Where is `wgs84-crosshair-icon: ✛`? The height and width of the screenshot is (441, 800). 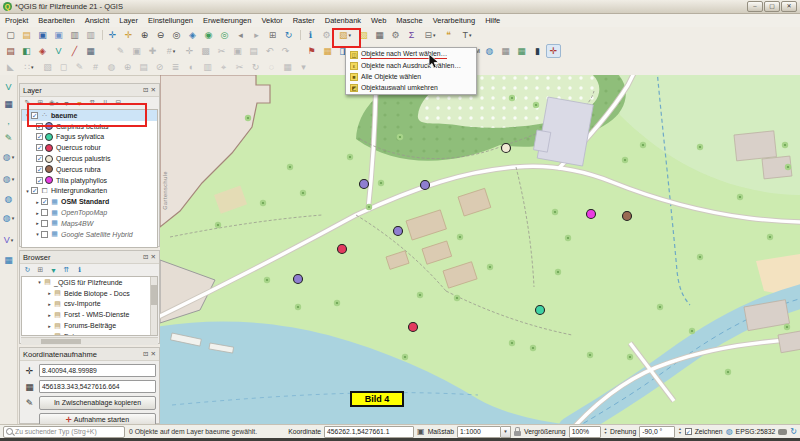 wgs84-crosshair-icon: ✛ is located at coordinates (30, 371).